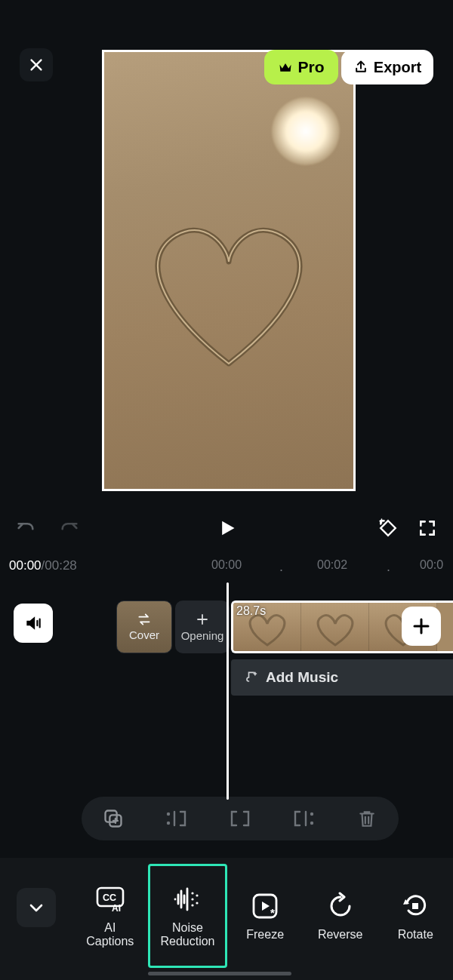 The height and width of the screenshot is (980, 453). I want to click on time-ruler: 00:00/00:28 00:00 · 00:02 · 00:0, so click(226, 570).